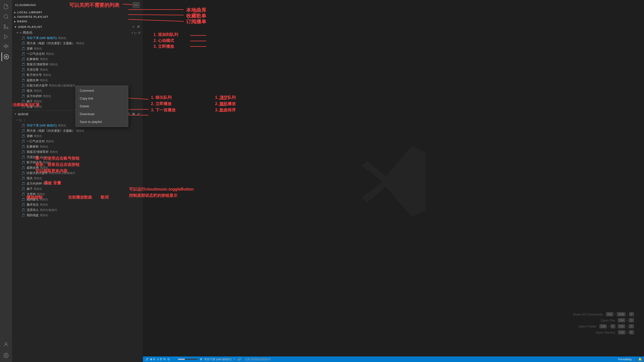  Describe the element at coordinates (102, 90) in the screenshot. I see `comment-menu-item: Comment` at that location.